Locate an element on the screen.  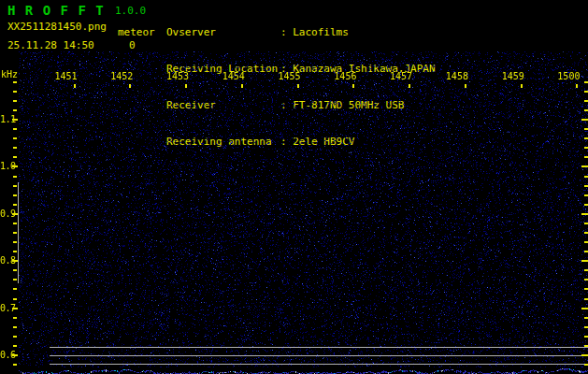
marker-line-upper is located at coordinates (319, 348).